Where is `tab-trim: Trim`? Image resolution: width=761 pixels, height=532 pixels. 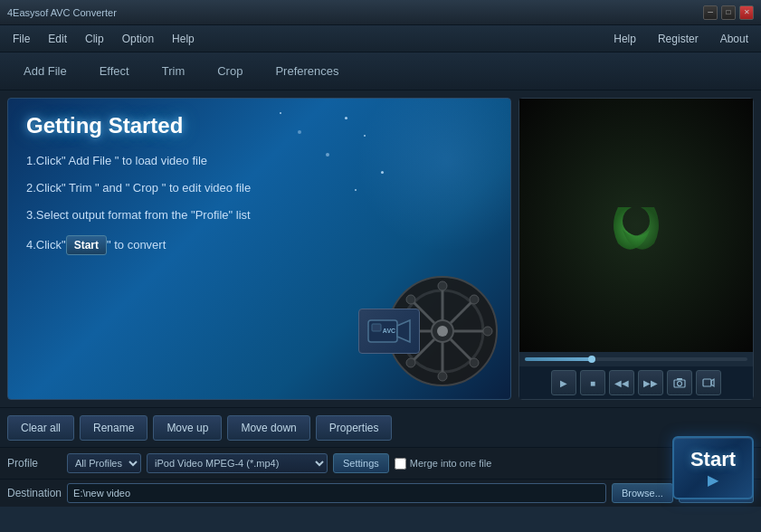
tab-trim: Trim is located at coordinates (174, 71).